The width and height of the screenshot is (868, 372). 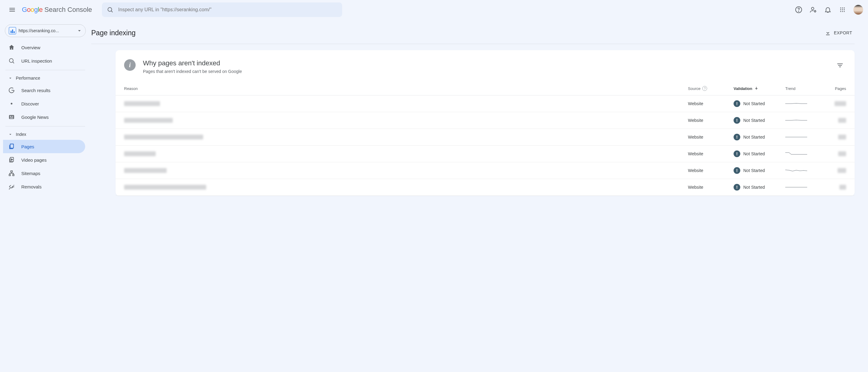 What do you see at coordinates (36, 90) in the screenshot?
I see `sidebar-item-label: Search results` at bounding box center [36, 90].